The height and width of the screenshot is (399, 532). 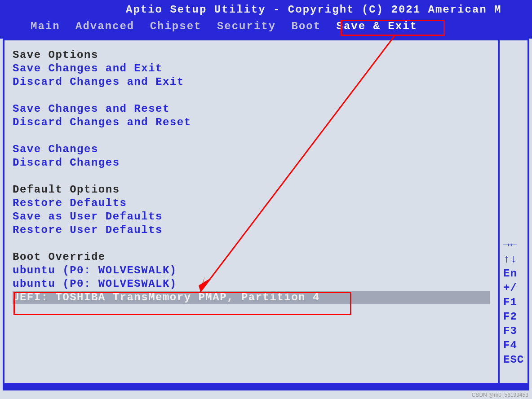 What do you see at coordinates (500, 395) in the screenshot?
I see `watermark: CSDN @m0_56199453` at bounding box center [500, 395].